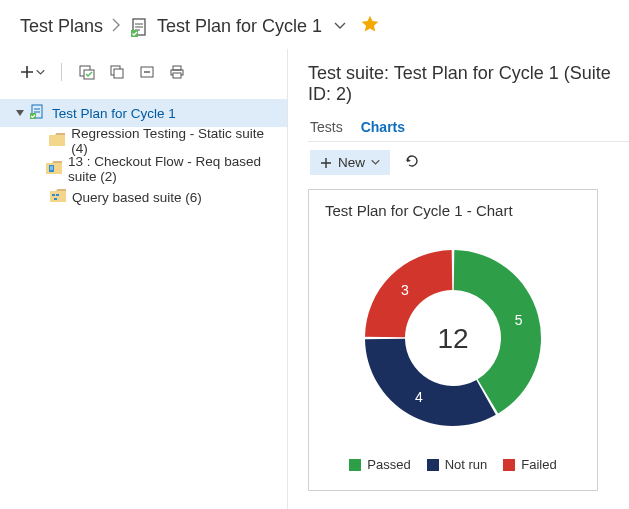  I want to click on chart-title: Test Plan for Cycle 1 - Chart, so click(453, 214).